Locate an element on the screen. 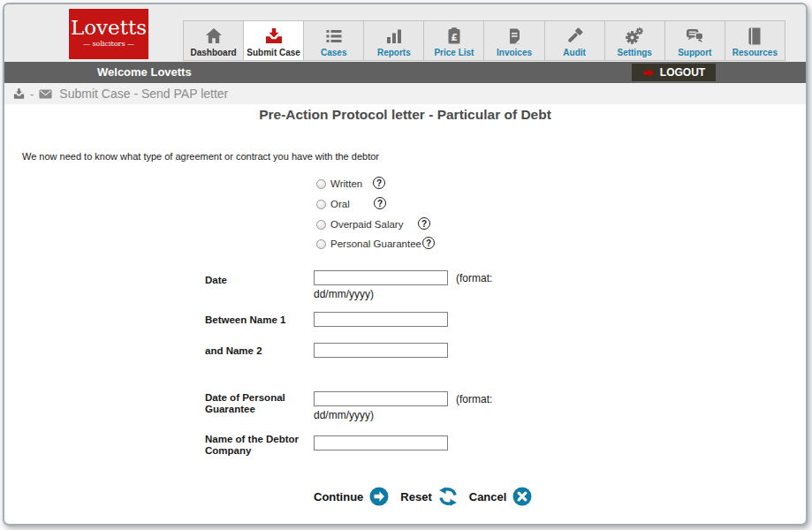 The height and width of the screenshot is (530, 812). help-icon-personal-guarantee: ? is located at coordinates (429, 243).